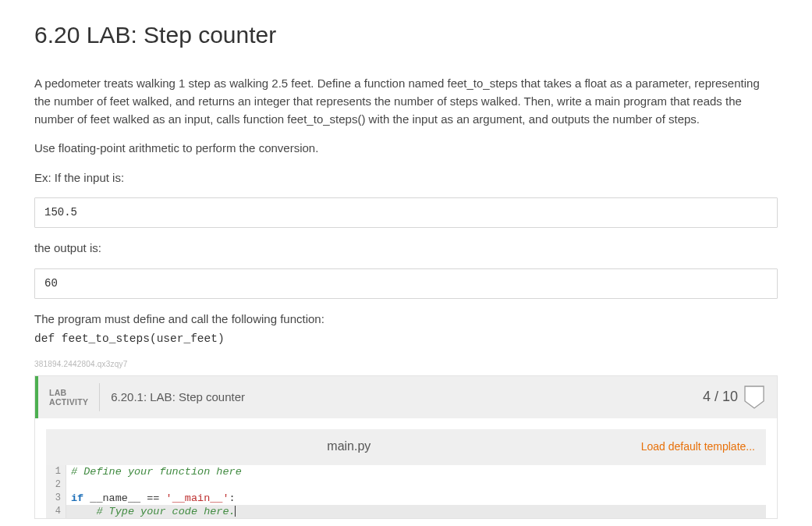 The width and height of the screenshot is (812, 526). What do you see at coordinates (151, 512) in the screenshot?
I see `code-line-4: # Type your code here.` at bounding box center [151, 512].